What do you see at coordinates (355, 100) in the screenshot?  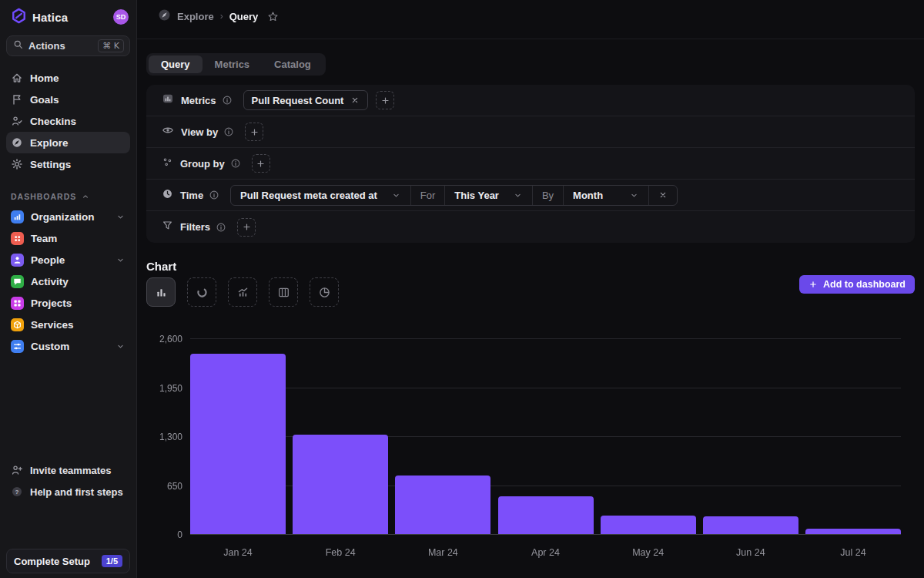 I see `close-icon` at bounding box center [355, 100].